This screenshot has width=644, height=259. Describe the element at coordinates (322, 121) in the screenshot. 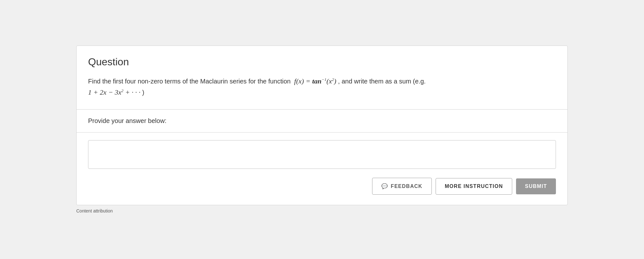

I see `answer-label: Provide your answer below:` at that location.